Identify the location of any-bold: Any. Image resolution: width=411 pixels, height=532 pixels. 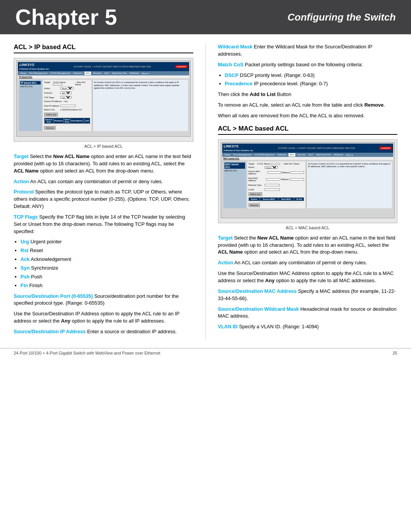
(65, 321).